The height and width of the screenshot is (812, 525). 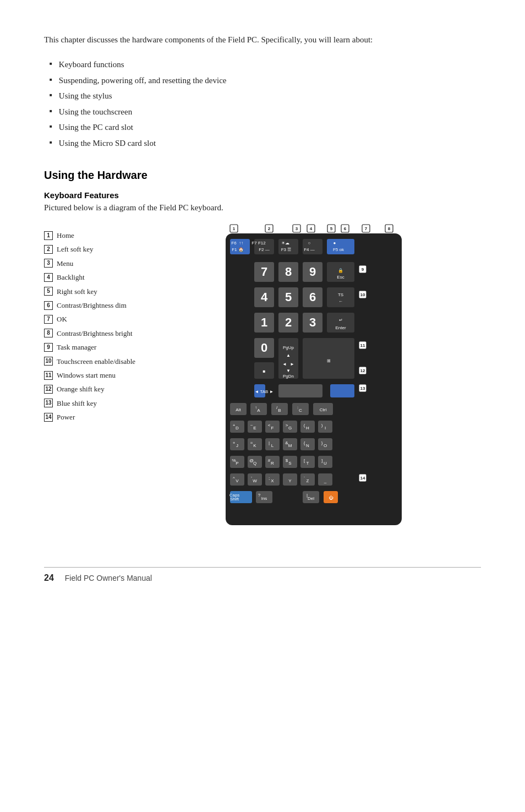 I want to click on svg-text: 8, so click(x=288, y=272).